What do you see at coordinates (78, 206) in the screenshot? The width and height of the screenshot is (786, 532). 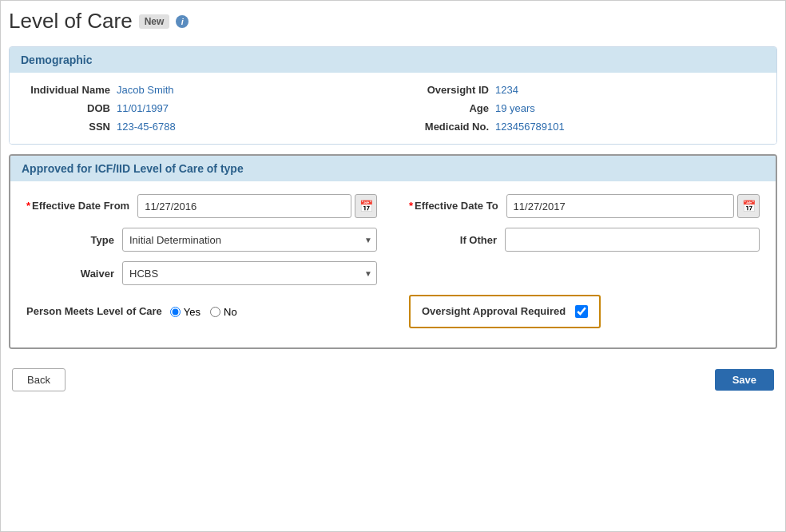 I see `effective-from-label: *Effective Date From` at bounding box center [78, 206].